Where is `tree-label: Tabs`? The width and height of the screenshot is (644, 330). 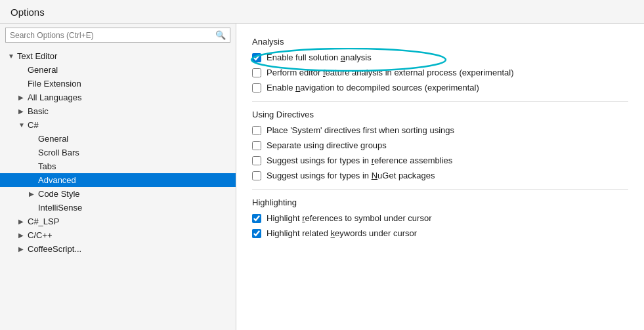
tree-label: Tabs is located at coordinates (47, 167).